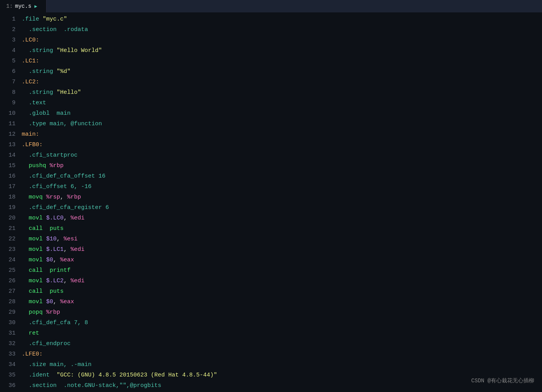 Image resolution: width=542 pixels, height=392 pixels. Describe the element at coordinates (91, 385) in the screenshot. I see `line-content: .section .note.GNU-stack,"",@progbits` at that location.